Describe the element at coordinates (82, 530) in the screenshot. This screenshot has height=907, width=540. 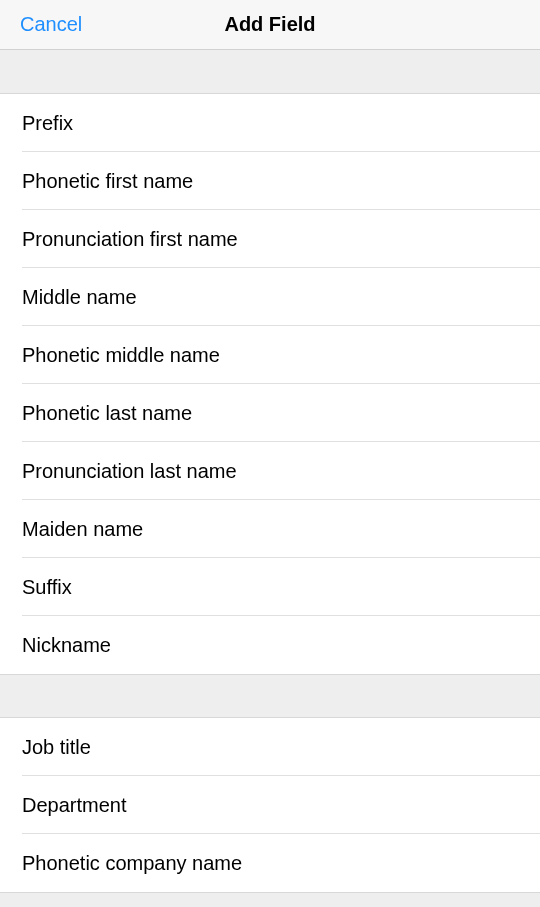
I see `list-item-label: Maiden name` at that location.